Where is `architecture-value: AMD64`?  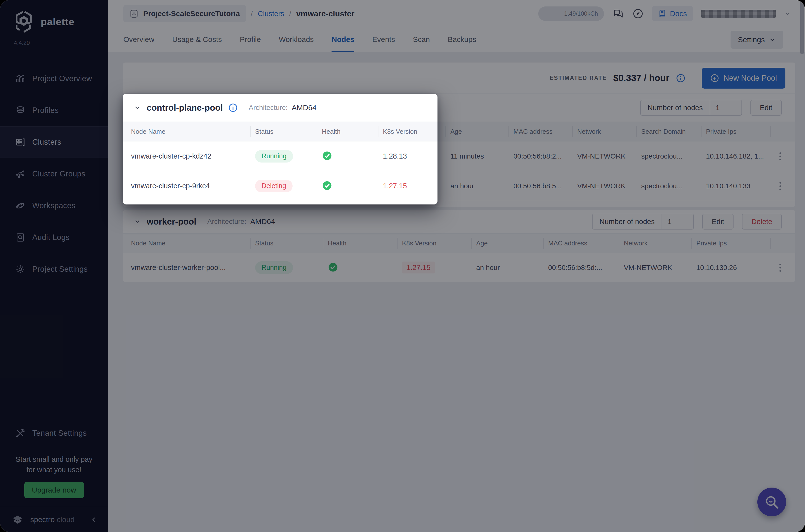
architecture-value: AMD64 is located at coordinates (304, 108).